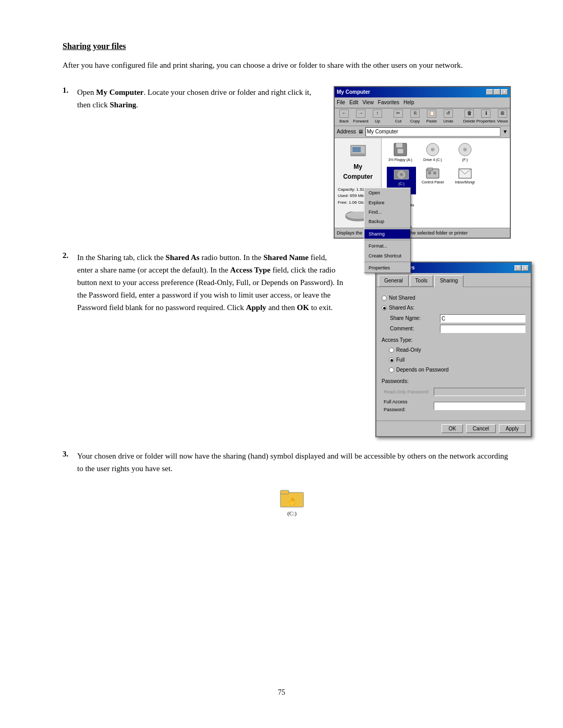  What do you see at coordinates (433, 175) in the screenshot?
I see `control-panel-folder: Control Panel` at bounding box center [433, 175].